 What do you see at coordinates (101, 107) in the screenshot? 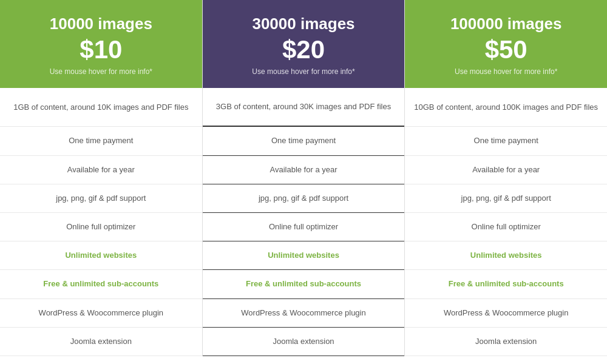
I see `plan-description-basic: 1GB of content, around 10K images and PD…` at bounding box center [101, 107].